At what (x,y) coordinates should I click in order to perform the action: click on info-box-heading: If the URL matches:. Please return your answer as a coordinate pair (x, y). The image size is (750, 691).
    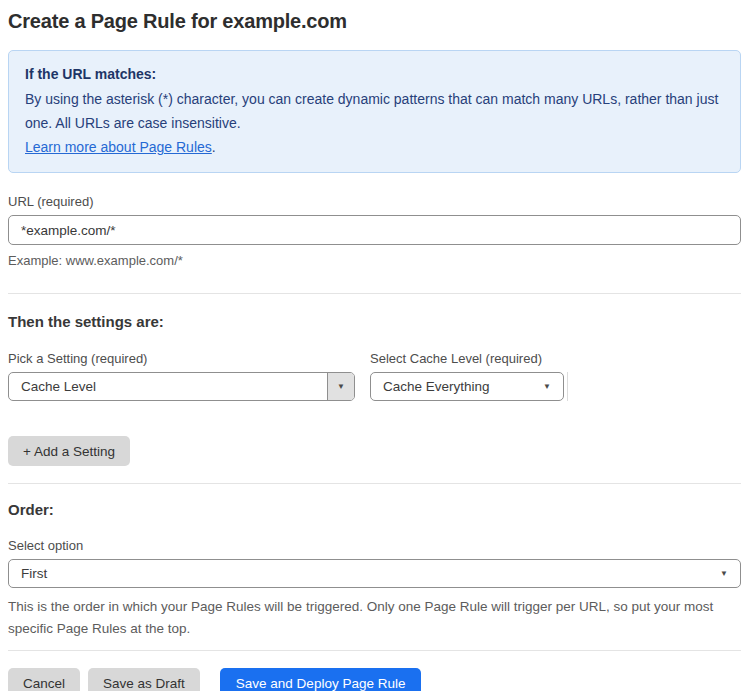
    Looking at the image, I should click on (374, 74).